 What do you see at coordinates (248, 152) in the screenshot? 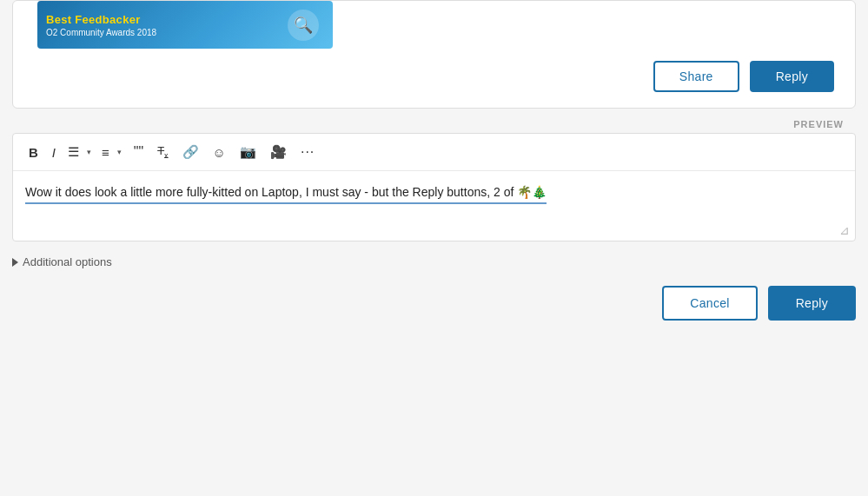
I see `toolbar-image-button: 📷` at bounding box center [248, 152].